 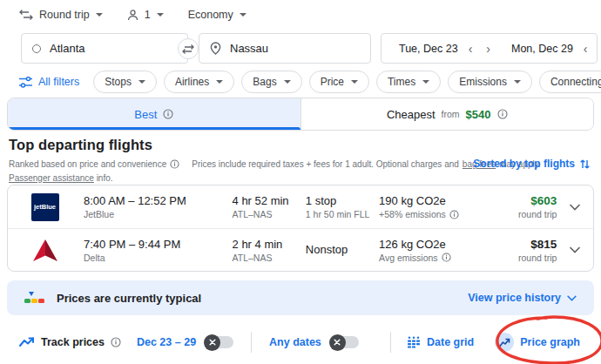 What do you see at coordinates (132, 15) in the screenshot?
I see `trip-options-bar: Round trip 1 Economy` at bounding box center [132, 15].